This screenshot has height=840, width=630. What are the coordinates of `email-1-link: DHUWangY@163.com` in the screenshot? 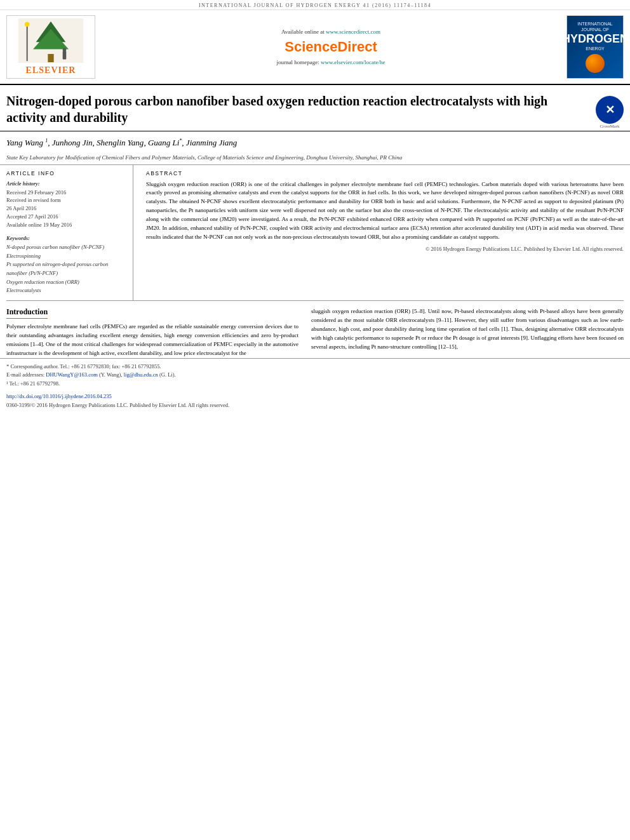 It's located at (72, 375).